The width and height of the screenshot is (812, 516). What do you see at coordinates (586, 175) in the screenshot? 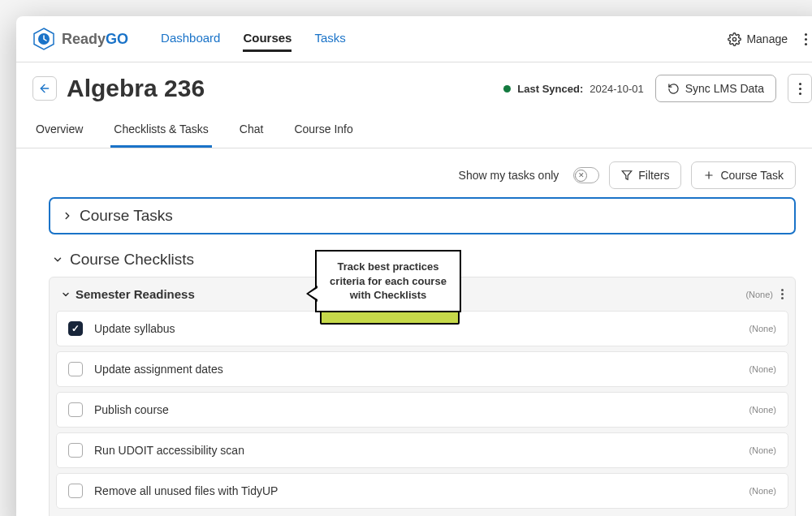
I see `show-my-tasks-toggle: ✕` at bounding box center [586, 175].